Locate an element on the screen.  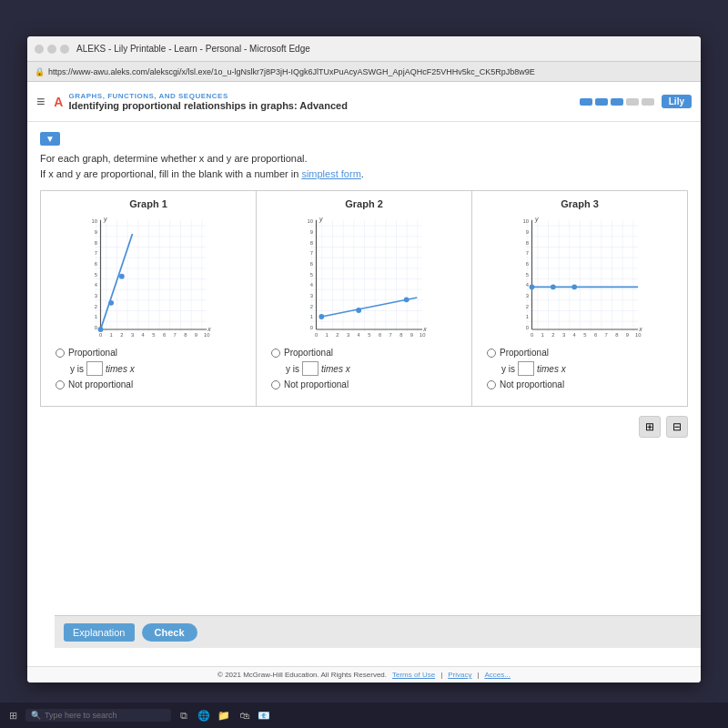
aleks-header: ≡ A GRAPHS, FUNCTIONS, AND SEQUENCES Ide… is located at coordinates (364, 102).